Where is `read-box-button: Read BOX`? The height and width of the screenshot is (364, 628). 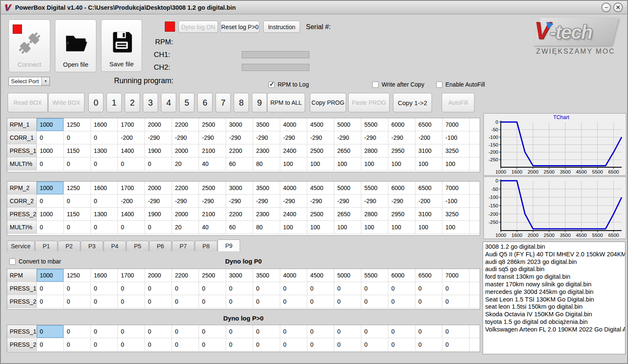 read-box-button: Read BOX is located at coordinates (28, 103).